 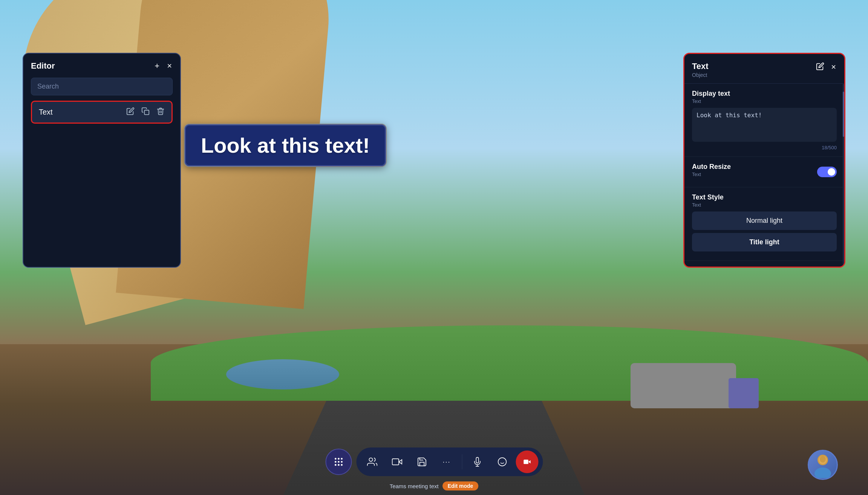 I want to click on text-item-delete-button, so click(x=161, y=112).